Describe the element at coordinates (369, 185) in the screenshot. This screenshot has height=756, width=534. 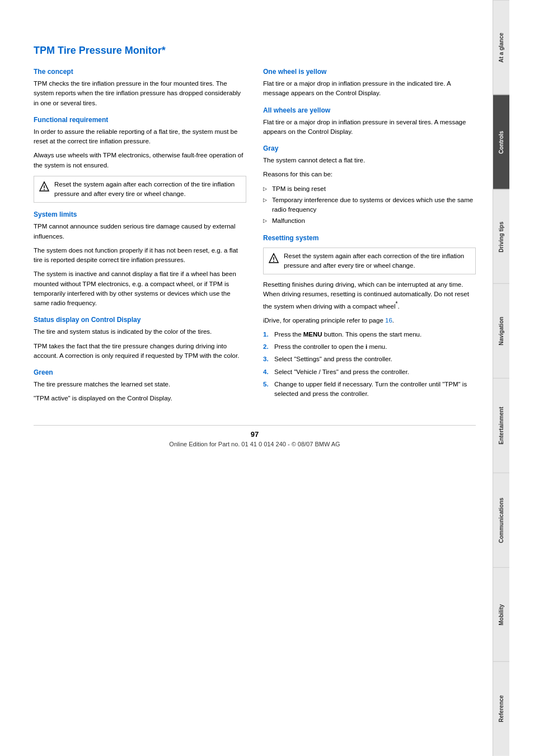
I see `section-gray: Gray The system cannot detect a flat tir…` at that location.